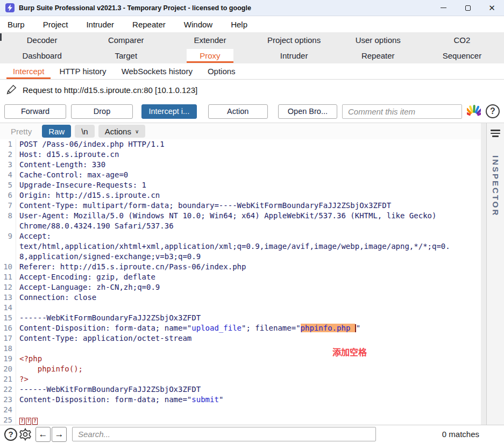  What do you see at coordinates (468, 8) in the screenshot?
I see `maximize-button` at bounding box center [468, 8].